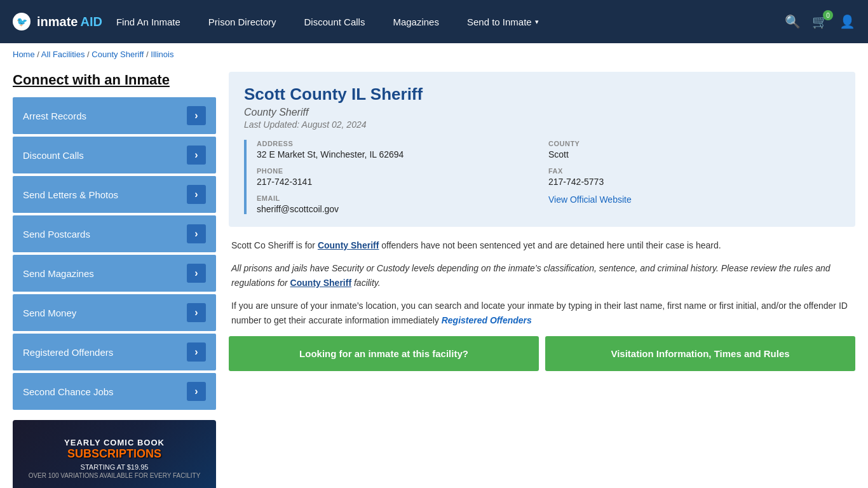 The image size is (868, 488). Describe the element at coordinates (444, 22) in the screenshot. I see `nav-links: Find An Inmate Prison Directory Discount…` at that location.